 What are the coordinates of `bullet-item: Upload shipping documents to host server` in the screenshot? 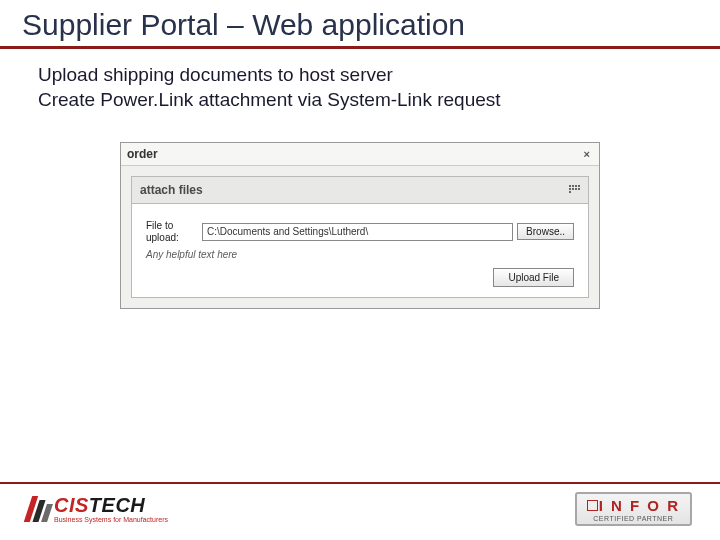 It's located at (379, 76).